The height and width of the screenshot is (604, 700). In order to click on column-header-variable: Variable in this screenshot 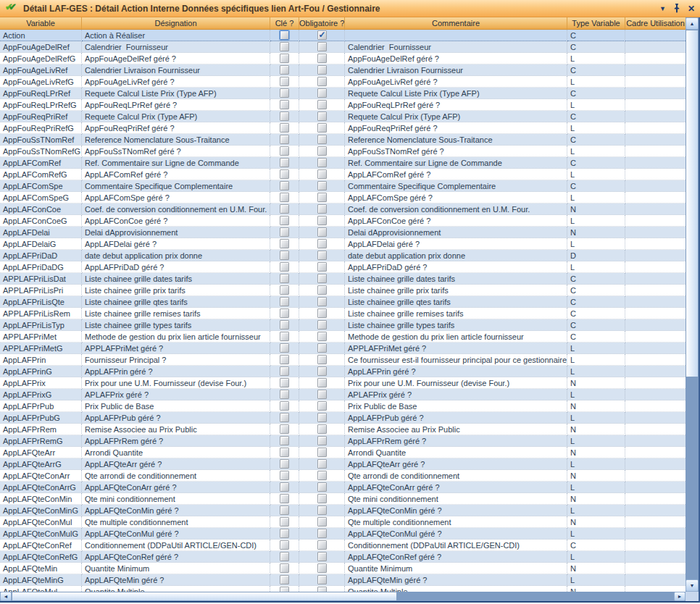, I will do `click(41, 23)`.